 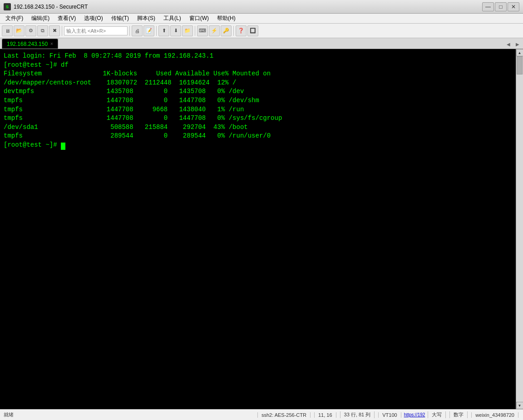 I want to click on toolbar-macro: ⚡, so click(x=214, y=31).